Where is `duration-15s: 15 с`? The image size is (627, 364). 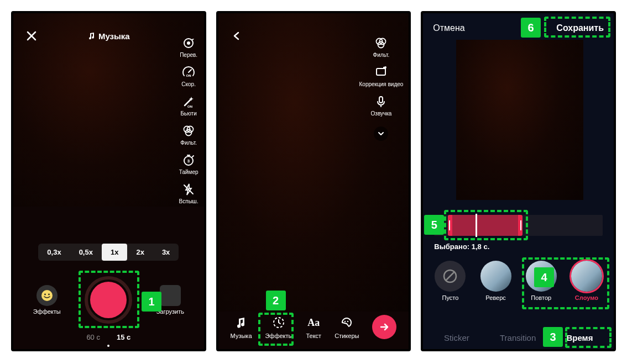
duration-15s: 15 с is located at coordinates (124, 337).